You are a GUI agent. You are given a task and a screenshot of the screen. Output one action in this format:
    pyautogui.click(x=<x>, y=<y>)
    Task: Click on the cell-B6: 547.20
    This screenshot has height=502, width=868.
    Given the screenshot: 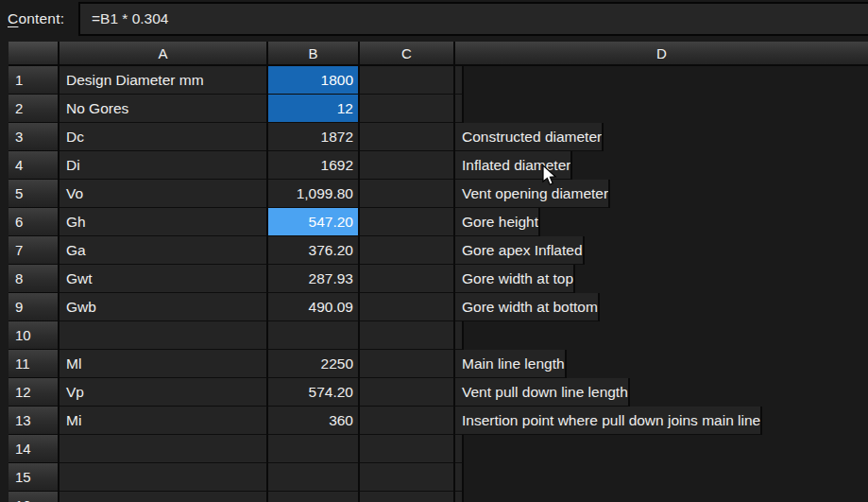 What is the action you would take?
    pyautogui.click(x=314, y=222)
    